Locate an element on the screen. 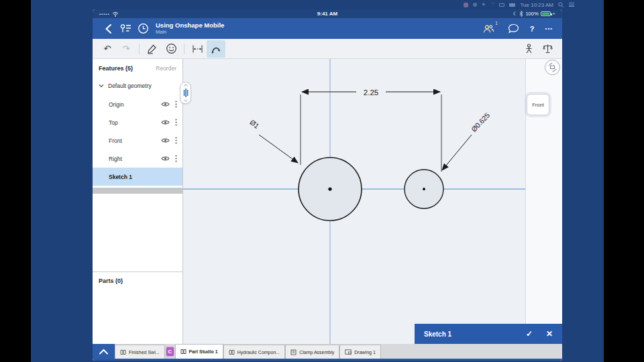 The height and width of the screenshot is (362, 644). feature-row-origin: Origin is located at coordinates (138, 105).